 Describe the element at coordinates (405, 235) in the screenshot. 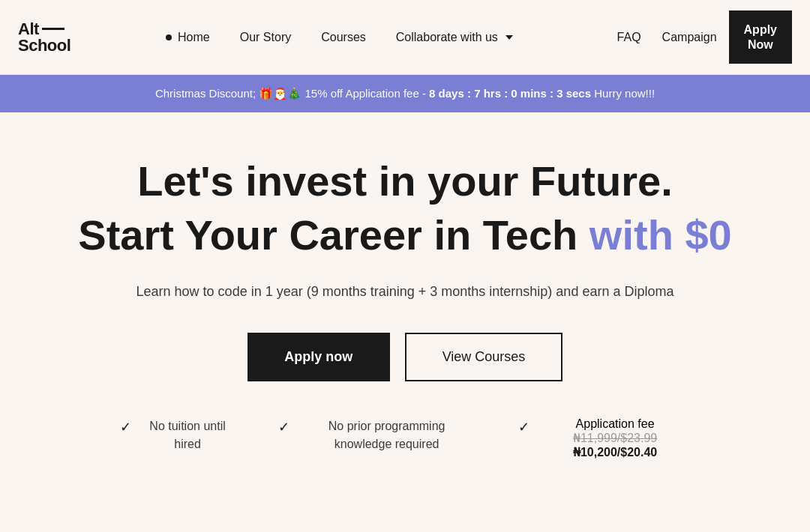

I see `hero-title-line2: Start Your Career in Tech with $0` at that location.